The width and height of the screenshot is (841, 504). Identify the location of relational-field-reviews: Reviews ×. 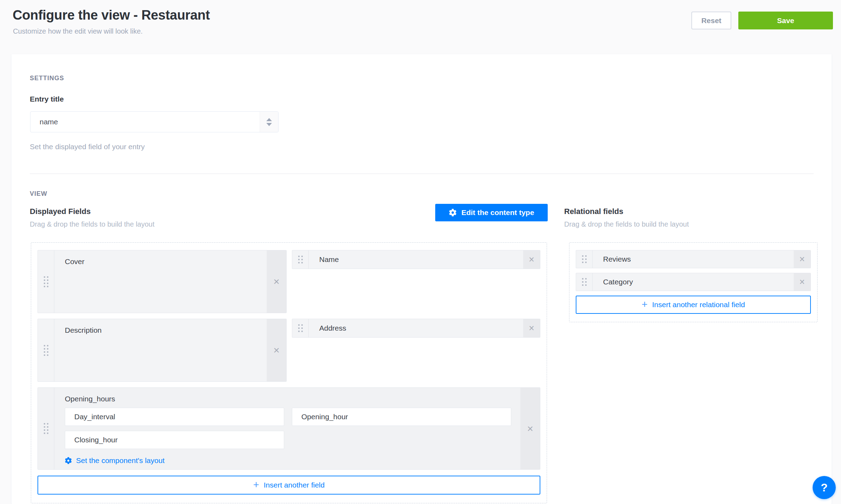
(693, 259).